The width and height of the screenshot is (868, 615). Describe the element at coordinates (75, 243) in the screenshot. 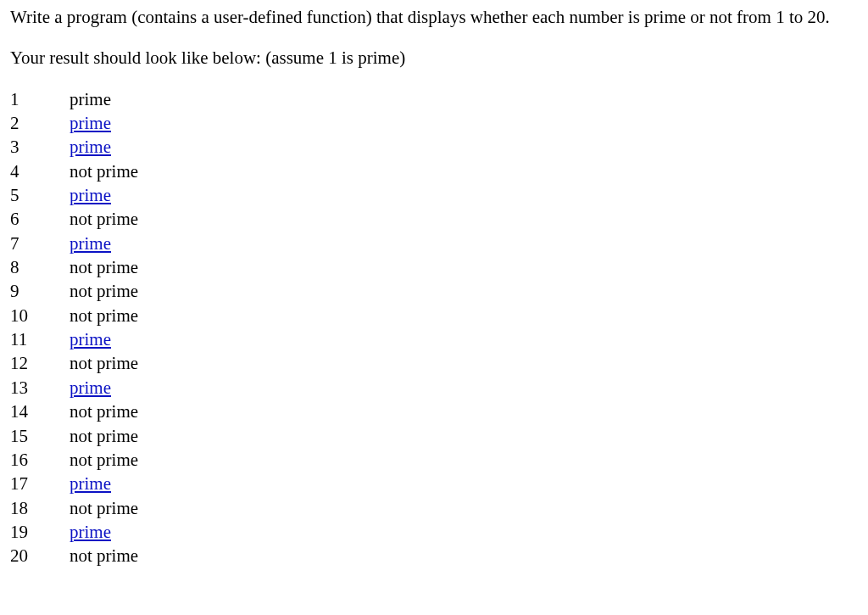

I see `result-row: 7prime` at that location.